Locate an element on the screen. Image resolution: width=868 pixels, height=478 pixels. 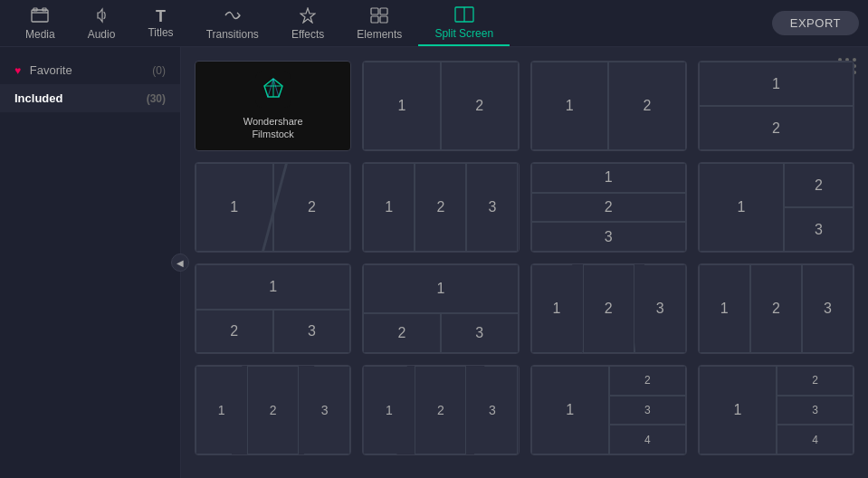
sidebar-favorite-count: (0) is located at coordinates (159, 71).